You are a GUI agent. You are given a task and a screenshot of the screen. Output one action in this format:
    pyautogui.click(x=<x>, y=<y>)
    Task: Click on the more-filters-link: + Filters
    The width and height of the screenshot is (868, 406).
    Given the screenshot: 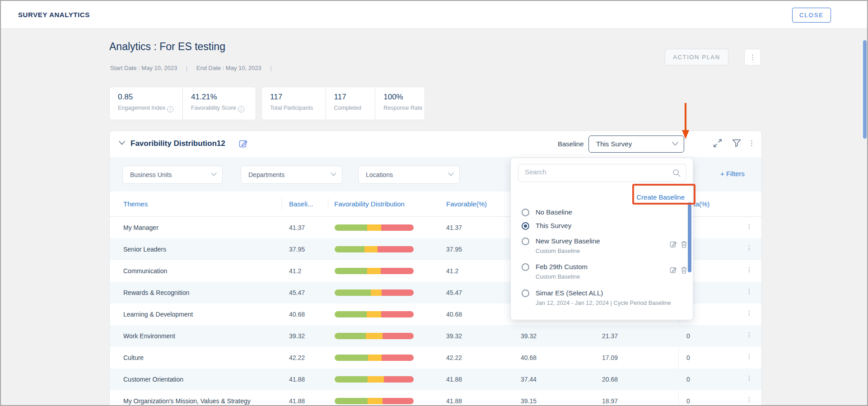 What is the action you would take?
    pyautogui.click(x=733, y=173)
    